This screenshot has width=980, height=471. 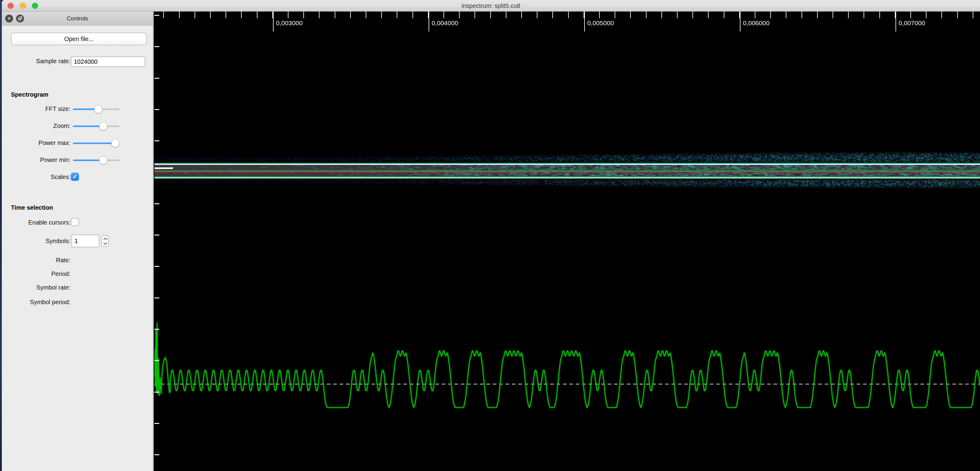 What do you see at coordinates (96, 126) in the screenshot?
I see `zoom-slider` at bounding box center [96, 126].